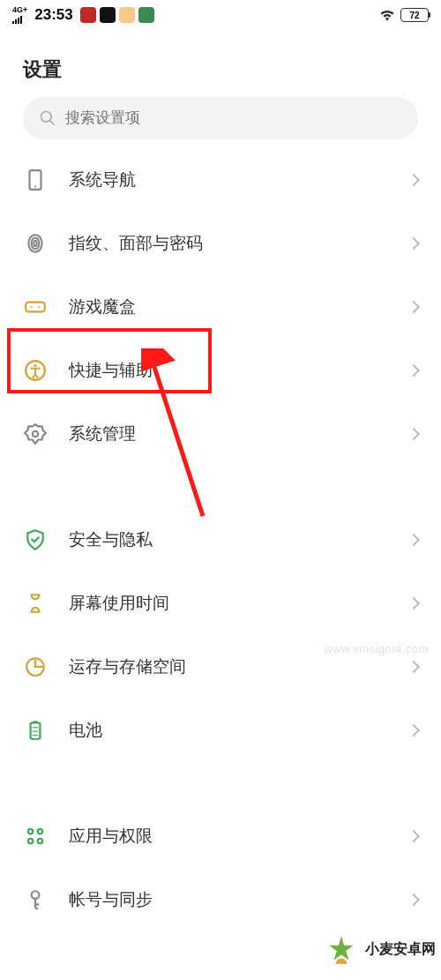  What do you see at coordinates (48, 118) in the screenshot?
I see `search-icon` at bounding box center [48, 118].